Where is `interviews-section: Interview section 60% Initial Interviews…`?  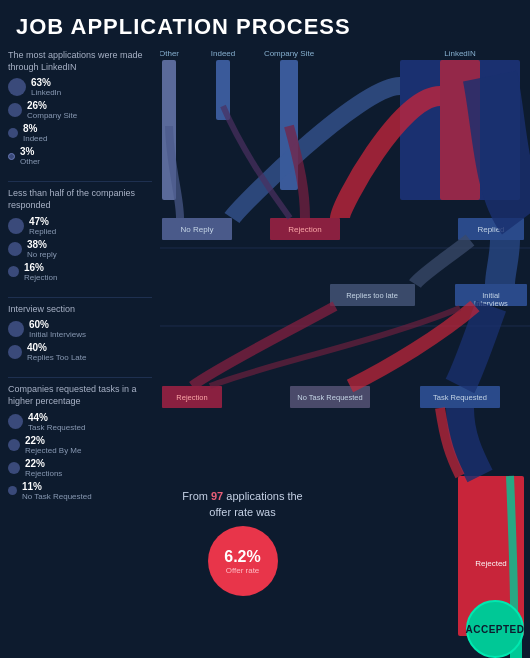 interviews-section: Interview section 60% Initial Interviews… is located at coordinates (80, 335).